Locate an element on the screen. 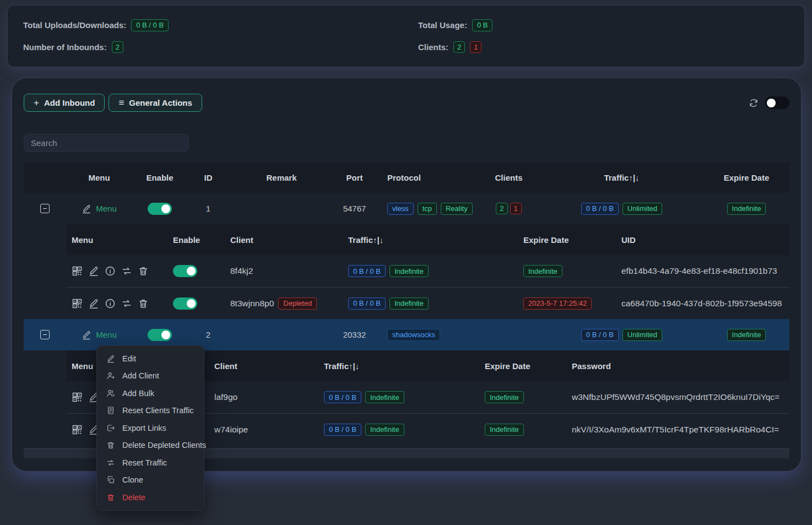 The image size is (812, 525). protocol-tag: shadowsocks is located at coordinates (414, 335).